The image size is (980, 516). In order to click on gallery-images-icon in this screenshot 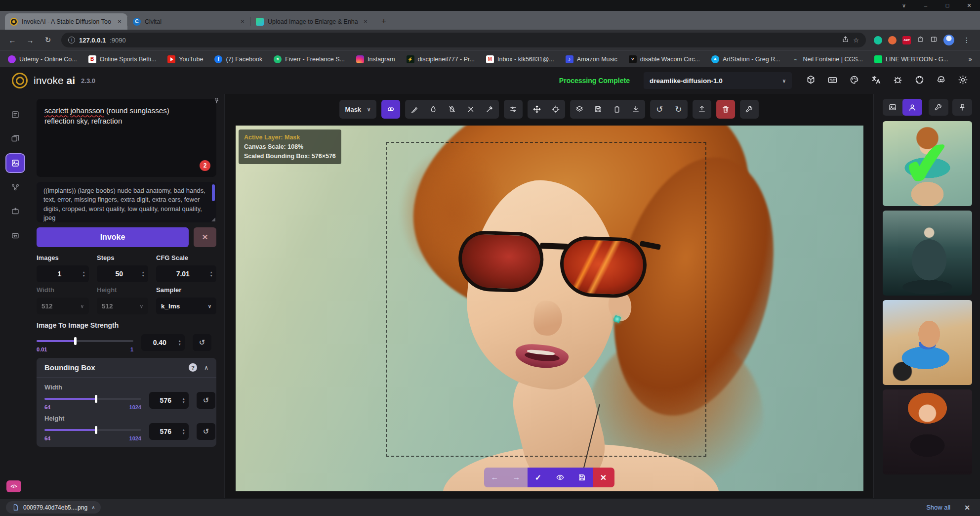, I will do `click(893, 107)`.